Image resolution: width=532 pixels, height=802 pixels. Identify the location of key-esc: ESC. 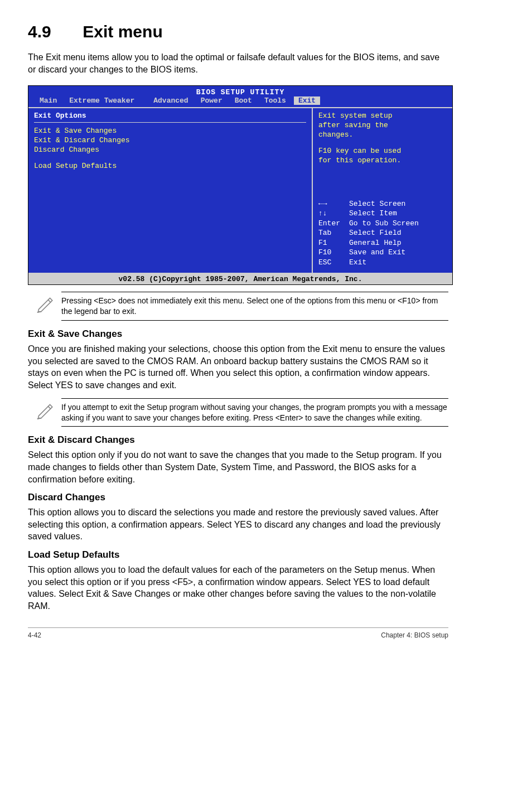
(333, 263).